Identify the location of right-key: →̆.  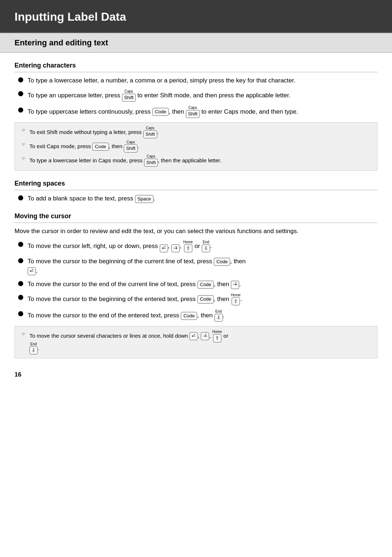
(205, 336).